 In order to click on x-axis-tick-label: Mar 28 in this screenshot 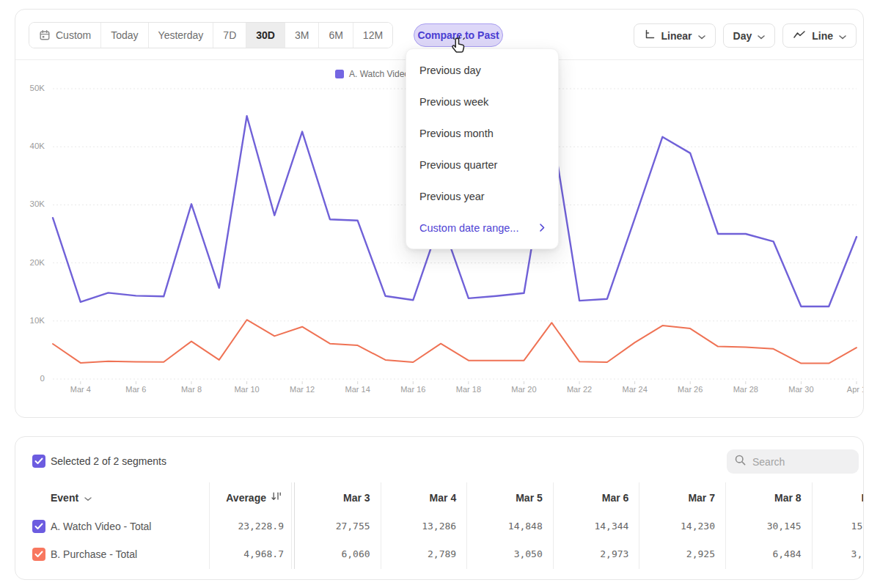, I will do `click(746, 389)`.